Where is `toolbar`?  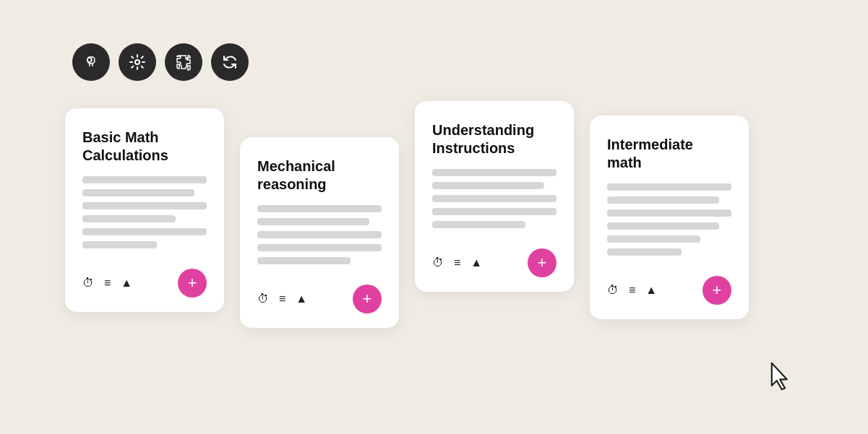
toolbar is located at coordinates (160, 62).